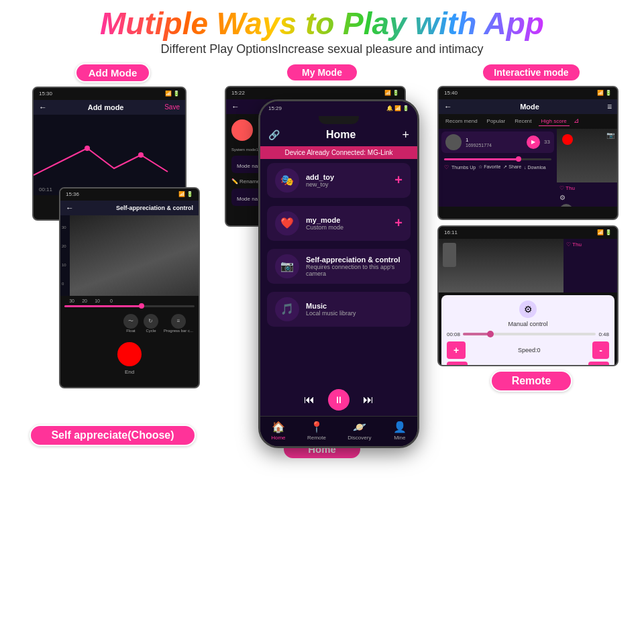 Image resolution: width=644 pixels, height=644 pixels. Describe the element at coordinates (130, 331) in the screenshot. I see `float-label: Float` at that location.